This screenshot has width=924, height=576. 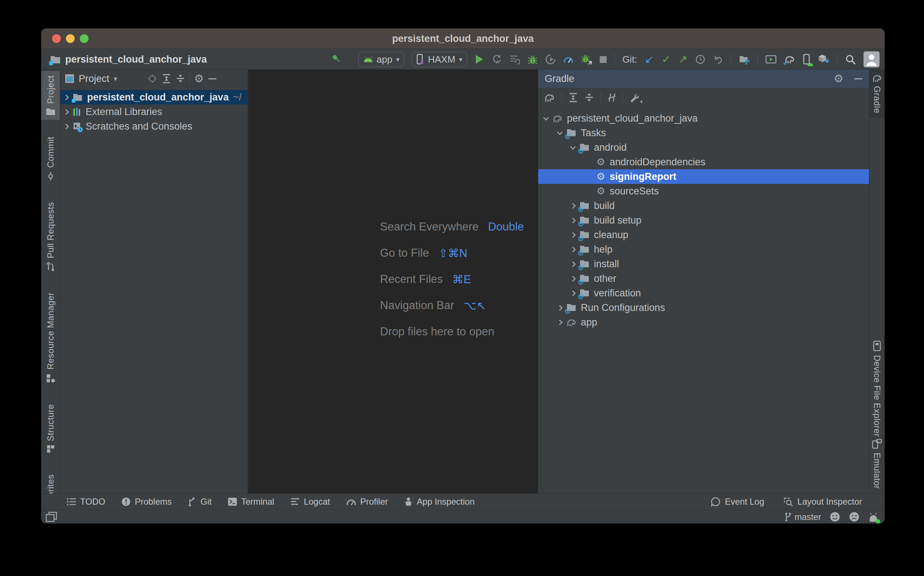 I want to click on search-icon, so click(x=850, y=59).